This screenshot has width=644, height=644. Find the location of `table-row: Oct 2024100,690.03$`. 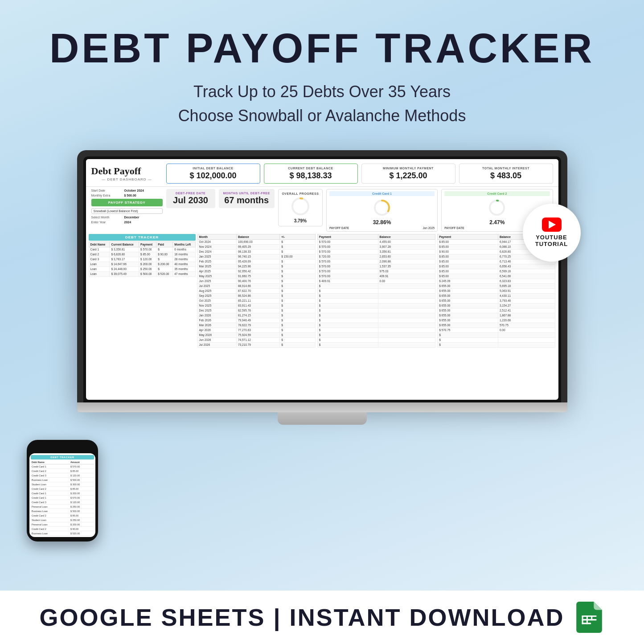

table-row: Oct 2024100,690.03$ is located at coordinates (256, 242).